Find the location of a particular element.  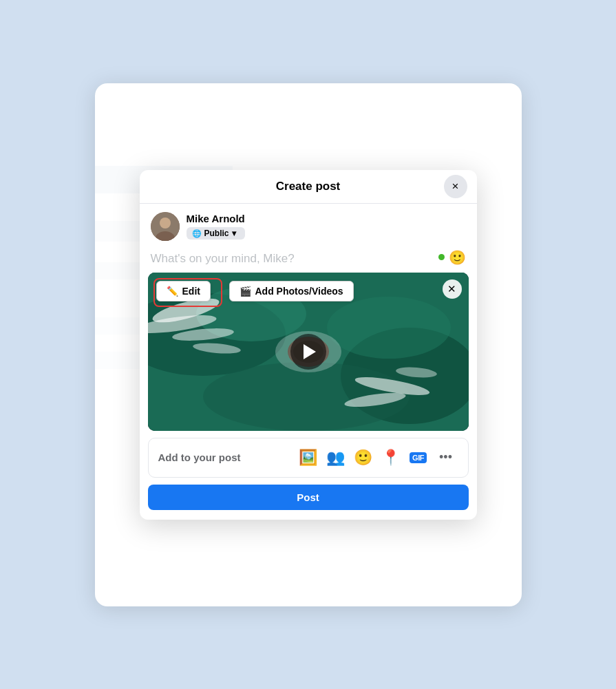

add-to-post-icons: 🖼️ 👥 🙂 📍 GIF is located at coordinates (377, 458).